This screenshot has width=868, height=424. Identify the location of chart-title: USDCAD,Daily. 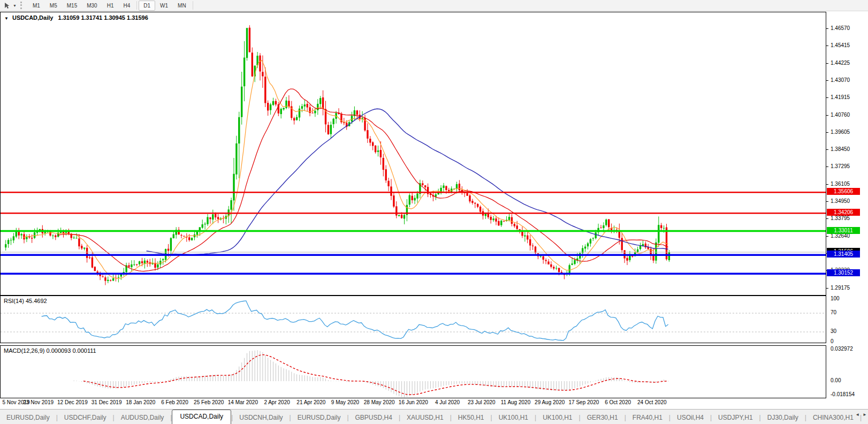
(33, 18).